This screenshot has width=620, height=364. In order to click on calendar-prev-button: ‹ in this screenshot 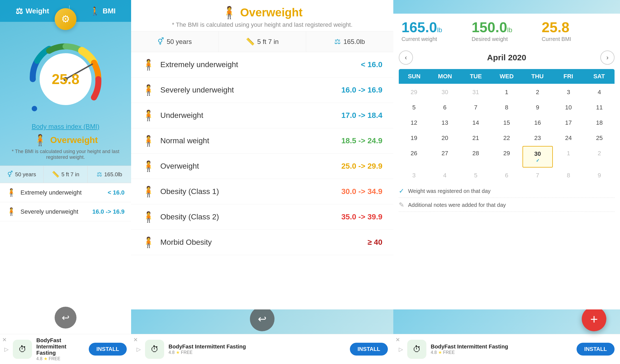, I will do `click(406, 58)`.